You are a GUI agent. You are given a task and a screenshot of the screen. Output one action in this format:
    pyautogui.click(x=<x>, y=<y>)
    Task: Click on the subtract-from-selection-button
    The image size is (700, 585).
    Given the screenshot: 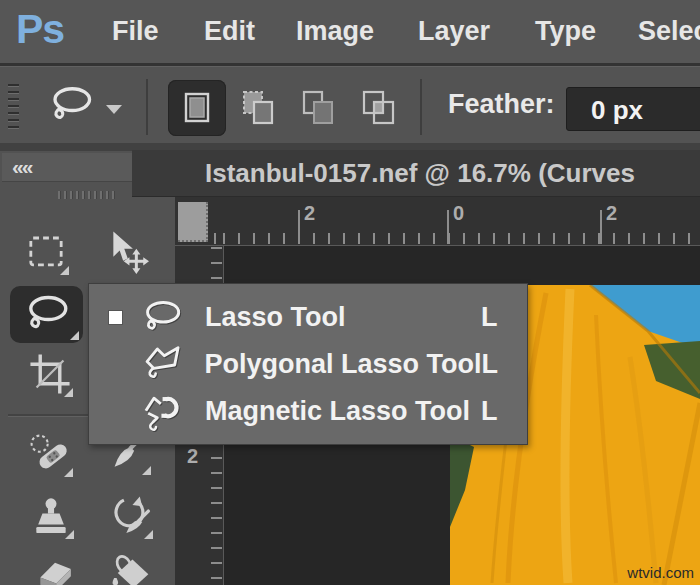 What is the action you would take?
    pyautogui.click(x=319, y=108)
    